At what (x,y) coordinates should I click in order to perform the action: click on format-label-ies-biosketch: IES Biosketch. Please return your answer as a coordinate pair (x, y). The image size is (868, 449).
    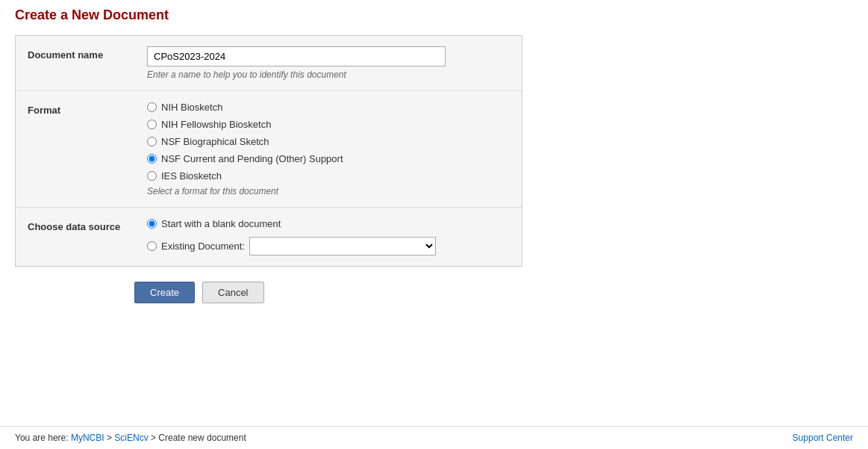
    Looking at the image, I should click on (191, 176).